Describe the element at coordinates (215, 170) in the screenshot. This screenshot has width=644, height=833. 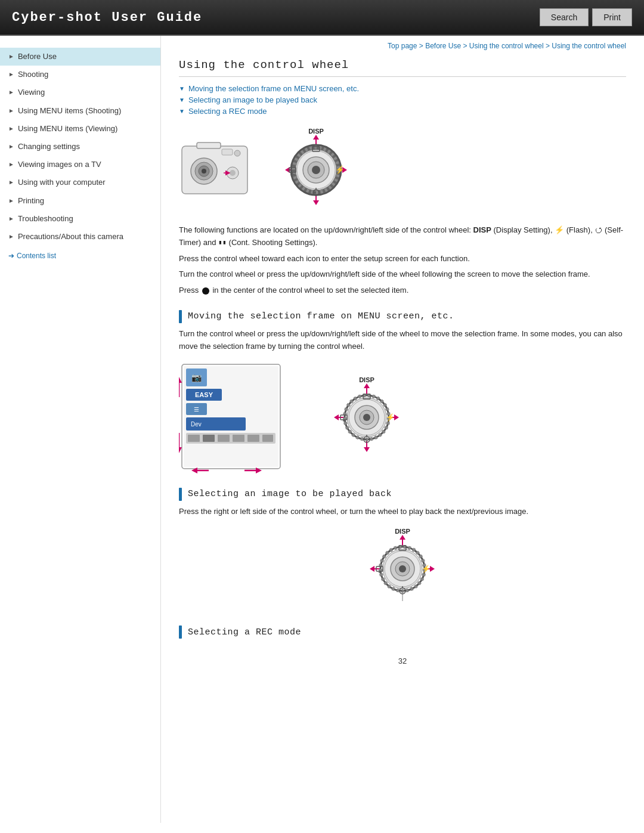
I see `camera-body-diagram` at that location.